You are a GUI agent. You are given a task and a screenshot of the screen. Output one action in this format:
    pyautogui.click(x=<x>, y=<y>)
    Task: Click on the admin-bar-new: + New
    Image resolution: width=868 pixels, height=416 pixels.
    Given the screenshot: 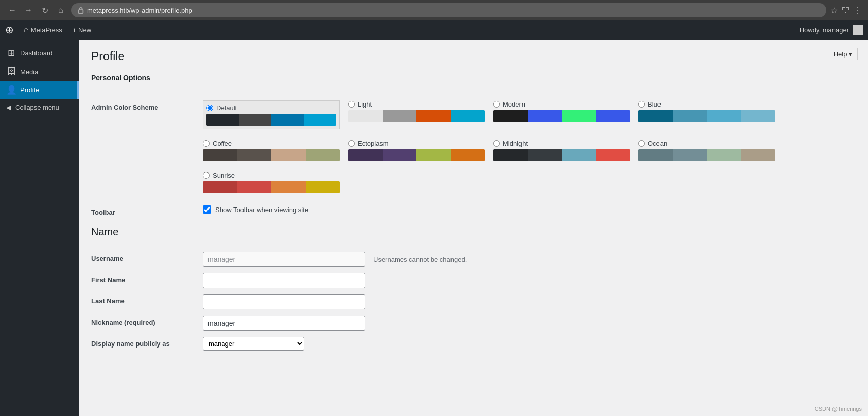 What is the action you would take?
    pyautogui.click(x=82, y=30)
    